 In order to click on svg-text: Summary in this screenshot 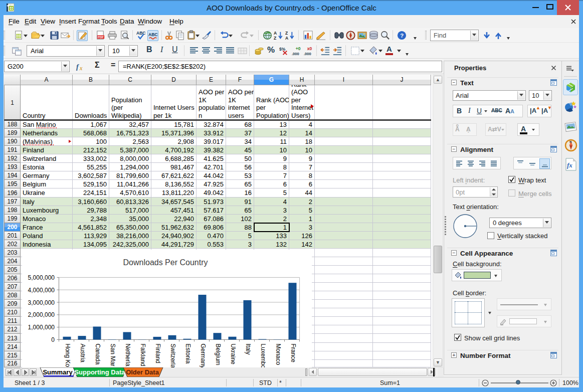, I will do `click(58, 372)`.